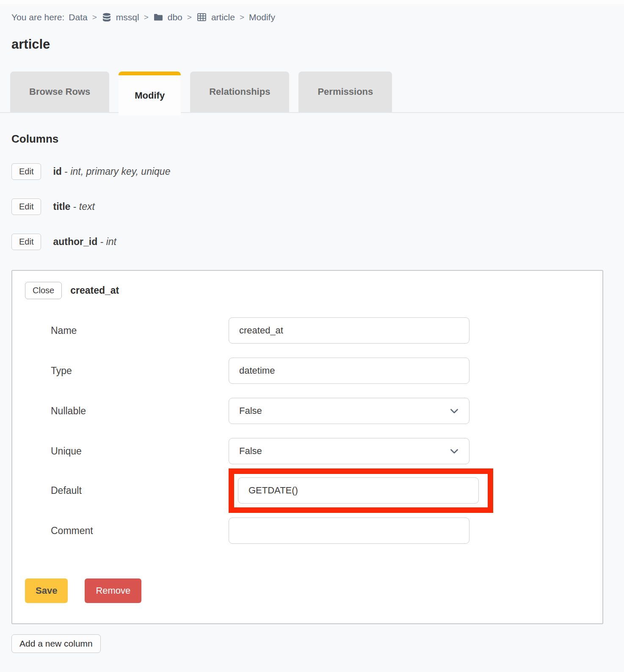 This screenshot has width=624, height=672. What do you see at coordinates (318, 207) in the screenshot?
I see `column-row-title: Edittitle - text` at bounding box center [318, 207].